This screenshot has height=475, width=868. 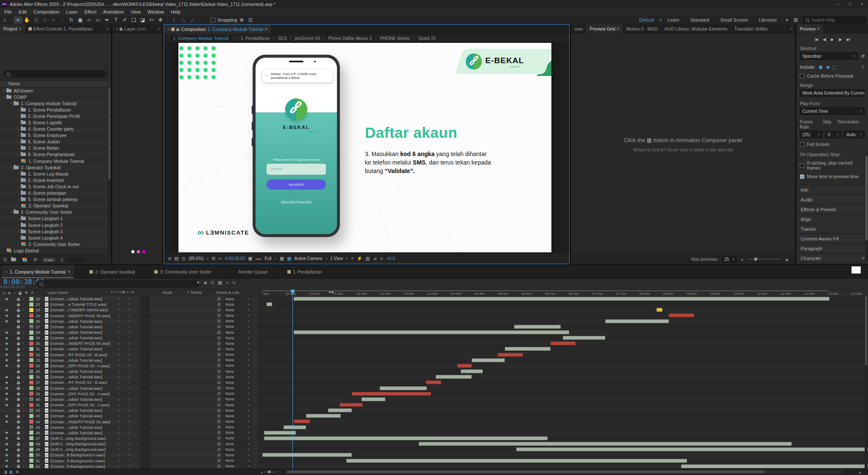 What do you see at coordinates (117, 29) in the screenshot?
I see `close-tab-icon: ×` at bounding box center [117, 29].